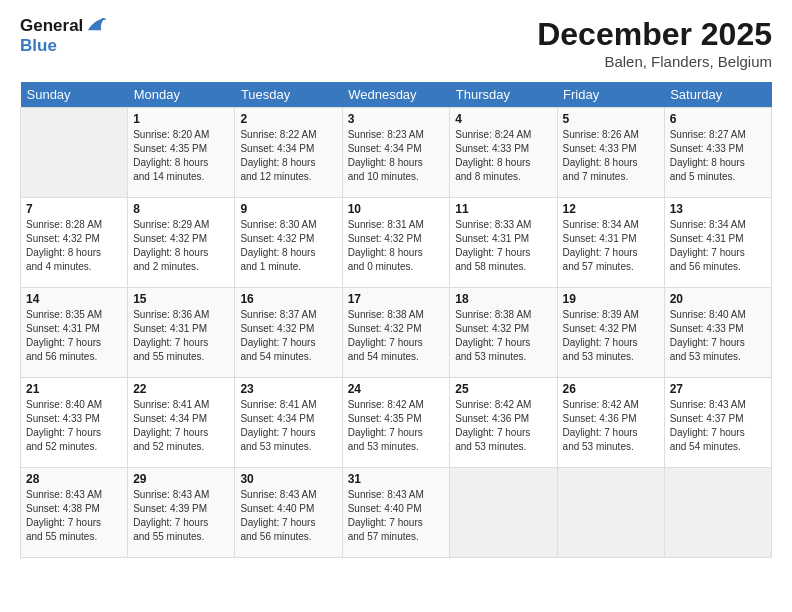 Image resolution: width=792 pixels, height=612 pixels. I want to click on day-info: Sunrise: 8:43 AM Sunset: 4:38 PM Dayligh…, so click(74, 516).